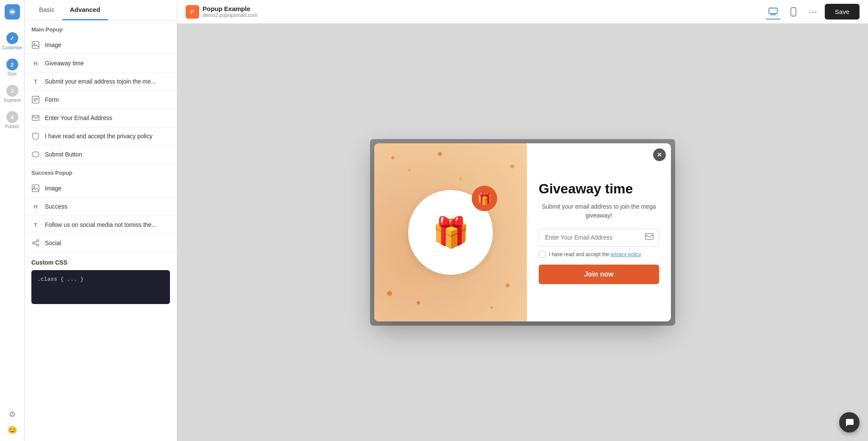 The height and width of the screenshot is (441, 868). What do you see at coordinates (523, 232) in the screenshot?
I see `popup-wrapper: 🎁 🎁 ✕ Giveaway time Submit your email ad…` at bounding box center [523, 232].